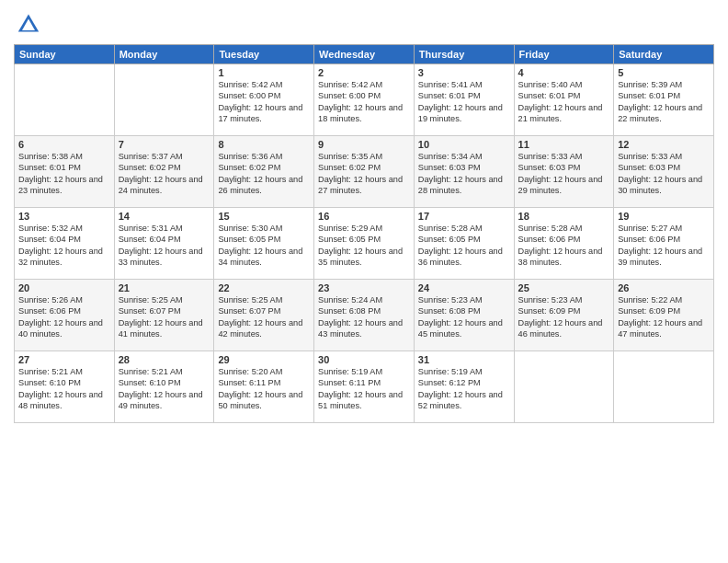  Describe the element at coordinates (264, 288) in the screenshot. I see `day-number: 22` at that location.